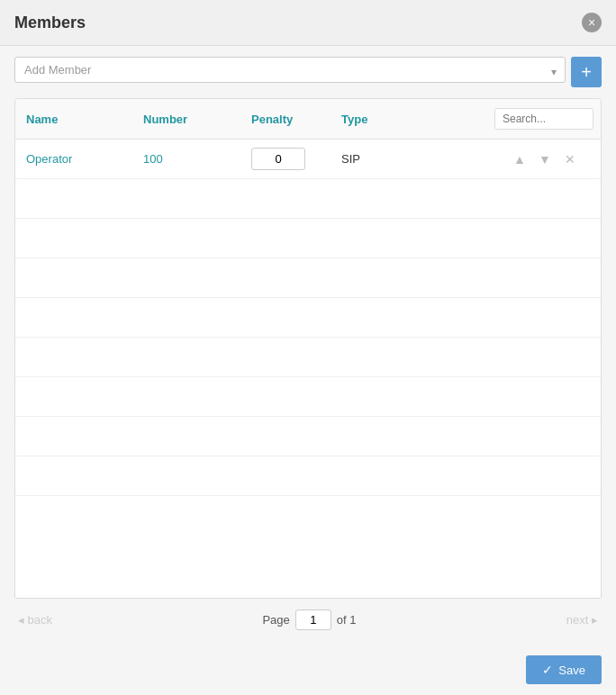 The height and width of the screenshot is (695, 616). Describe the element at coordinates (74, 119) in the screenshot. I see `col-name: Name` at that location.